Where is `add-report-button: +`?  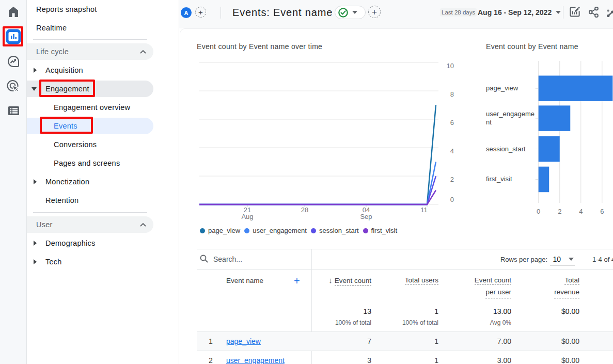 add-report-button: + is located at coordinates (374, 12).